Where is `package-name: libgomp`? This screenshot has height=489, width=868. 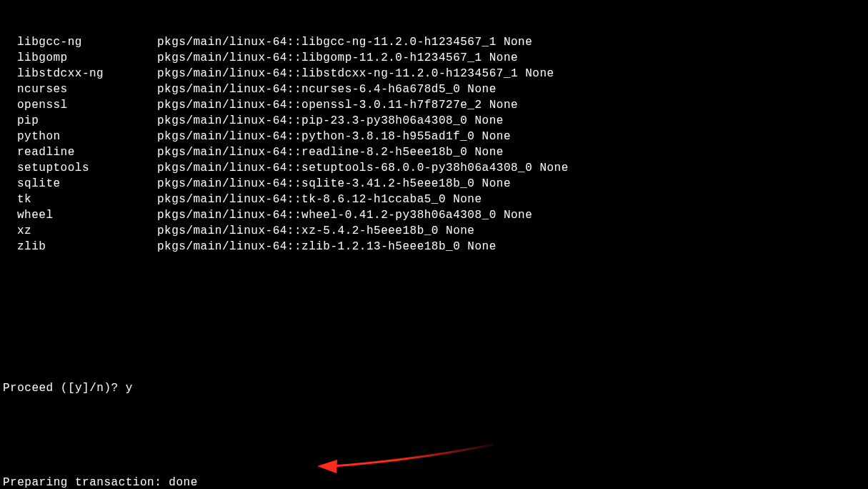 package-name: libgomp is located at coordinates (80, 58).